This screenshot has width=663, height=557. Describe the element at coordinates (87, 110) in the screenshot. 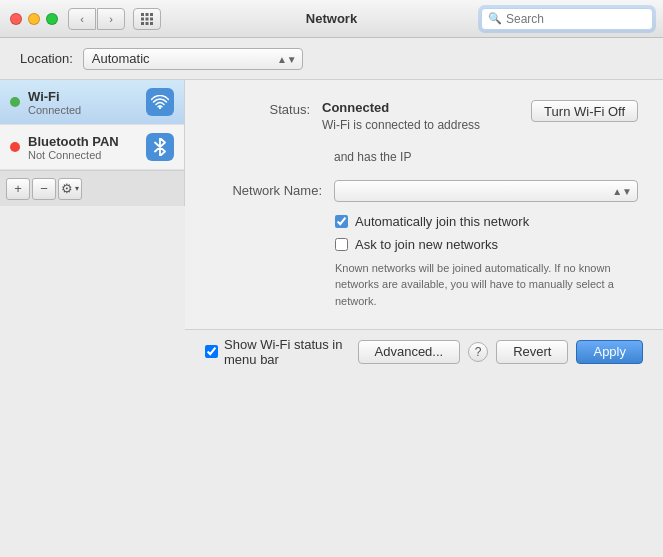

I see `wifi-status: Connected` at that location.